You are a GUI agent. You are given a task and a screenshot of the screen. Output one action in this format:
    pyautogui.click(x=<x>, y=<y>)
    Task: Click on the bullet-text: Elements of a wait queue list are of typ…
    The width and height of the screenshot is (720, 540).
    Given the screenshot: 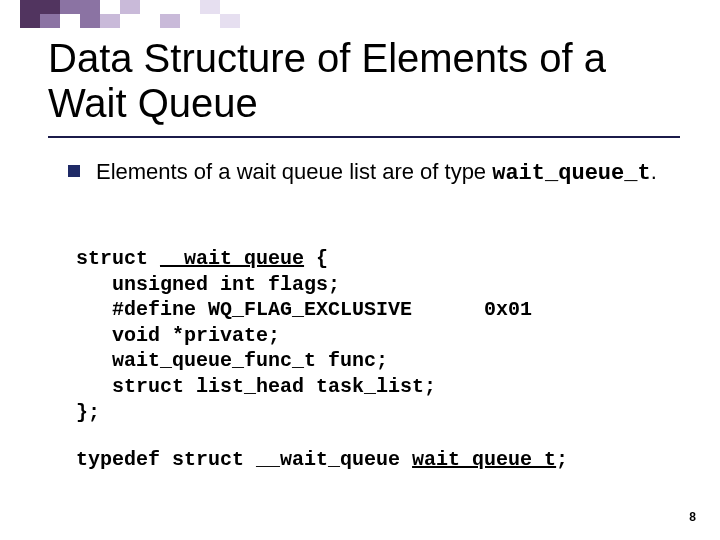 What is the action you would take?
    pyautogui.click(x=376, y=173)
    